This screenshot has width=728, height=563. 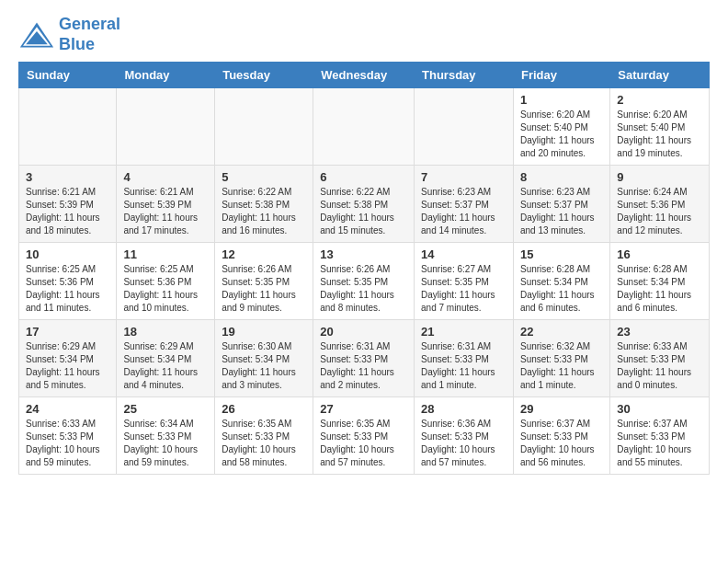 I want to click on day-number: 5, so click(x=264, y=177).